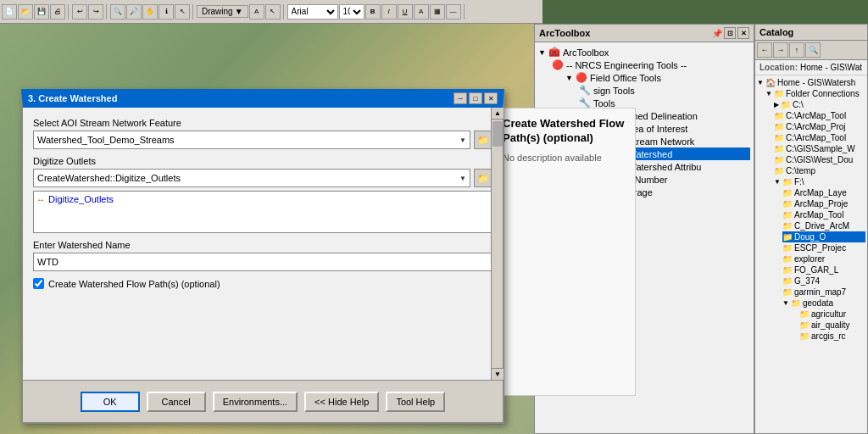  Describe the element at coordinates (150, 12) in the screenshot. I see `tb-pan-btn: ✋` at that location.